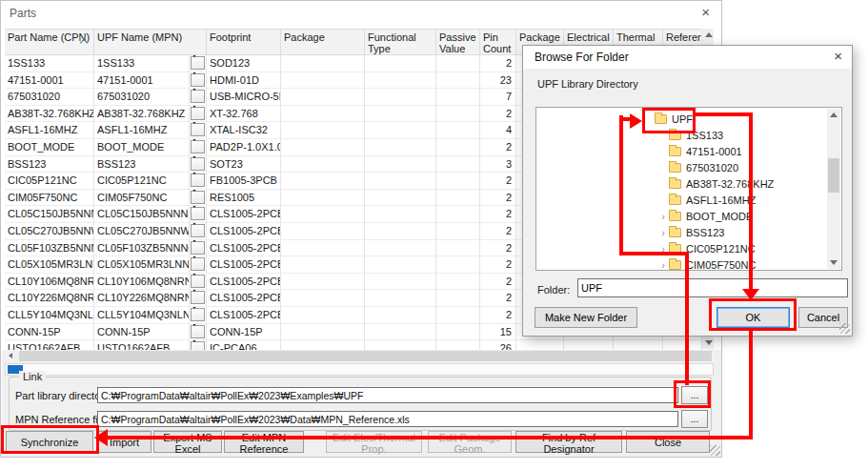 The width and height of the screenshot is (868, 470). Describe the element at coordinates (838, 55) in the screenshot. I see `dialog-close-icon: ×` at that location.